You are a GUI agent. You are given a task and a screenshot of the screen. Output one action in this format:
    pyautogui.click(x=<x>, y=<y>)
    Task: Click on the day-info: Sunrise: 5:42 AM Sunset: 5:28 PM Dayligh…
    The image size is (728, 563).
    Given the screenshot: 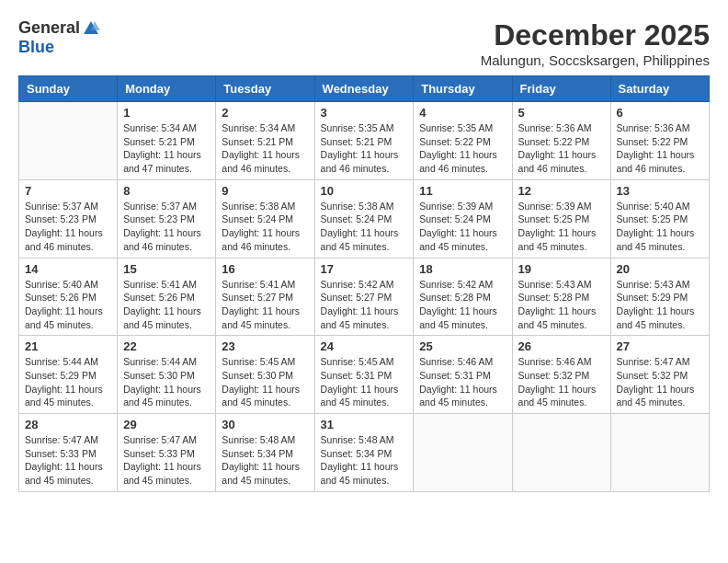 What is the action you would take?
    pyautogui.click(x=462, y=305)
    